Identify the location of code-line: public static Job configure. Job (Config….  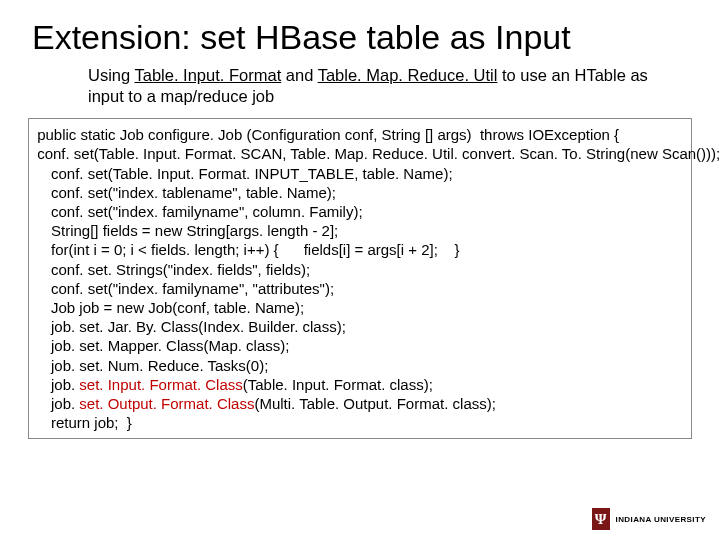
(359, 134).